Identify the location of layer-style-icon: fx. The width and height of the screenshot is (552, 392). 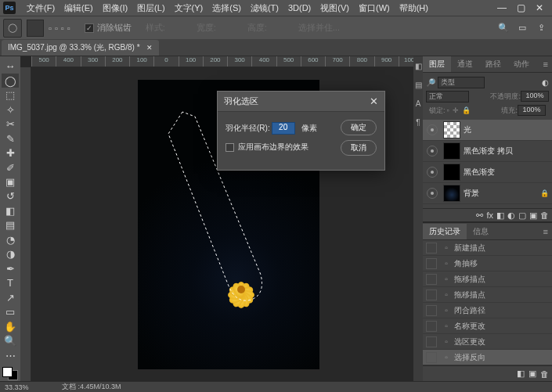
(490, 215).